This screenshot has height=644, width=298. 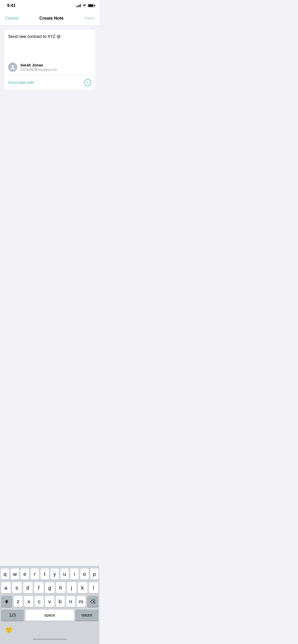 I want to click on nav-bar: Cancel Create Note Save, so click(x=50, y=18).